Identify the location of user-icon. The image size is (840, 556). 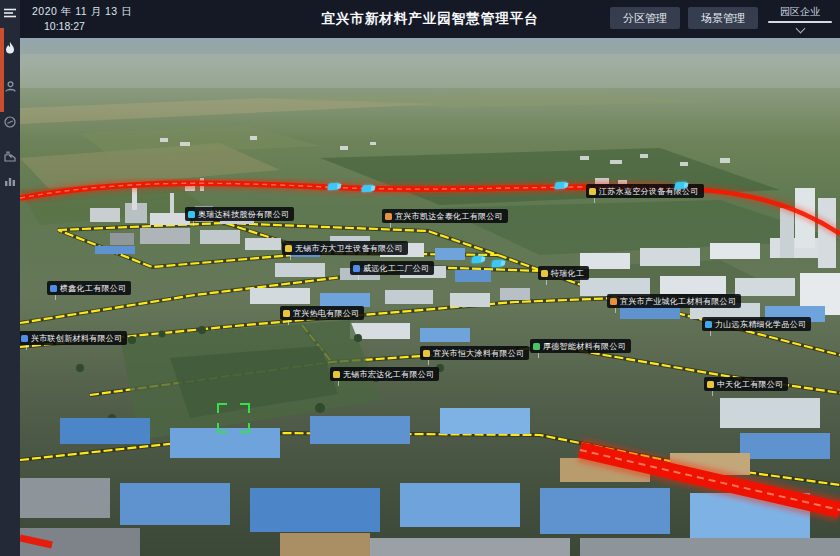
(10, 86).